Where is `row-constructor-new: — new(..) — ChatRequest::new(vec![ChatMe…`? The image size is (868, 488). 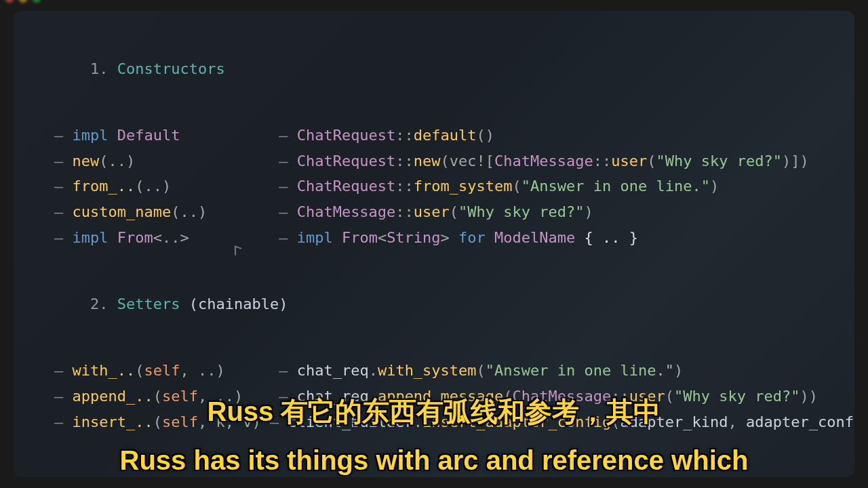
row-constructor-new: — new(..) — ChatRequest::new(vec![ChatMe… is located at coordinates (434, 161).